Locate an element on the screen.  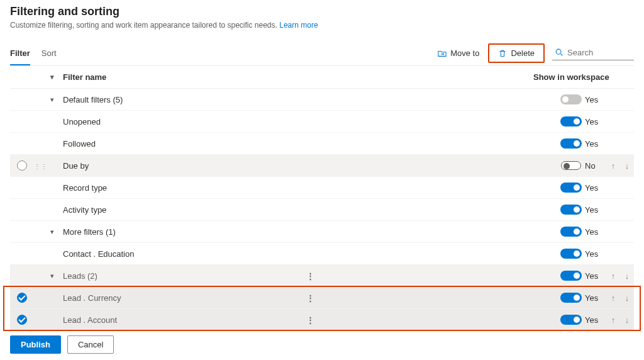
row-due-by: ⋮⋮ Due by No ↑ ↓ is located at coordinates (322, 166).